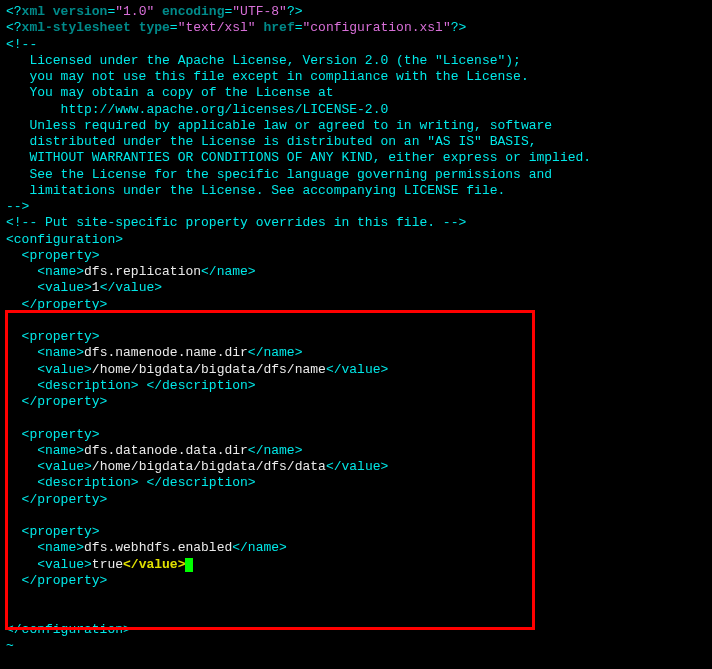  Describe the element at coordinates (356, 353) in the screenshot. I see `code-line: <name>dfs.namenode.name.dir</name>` at that location.